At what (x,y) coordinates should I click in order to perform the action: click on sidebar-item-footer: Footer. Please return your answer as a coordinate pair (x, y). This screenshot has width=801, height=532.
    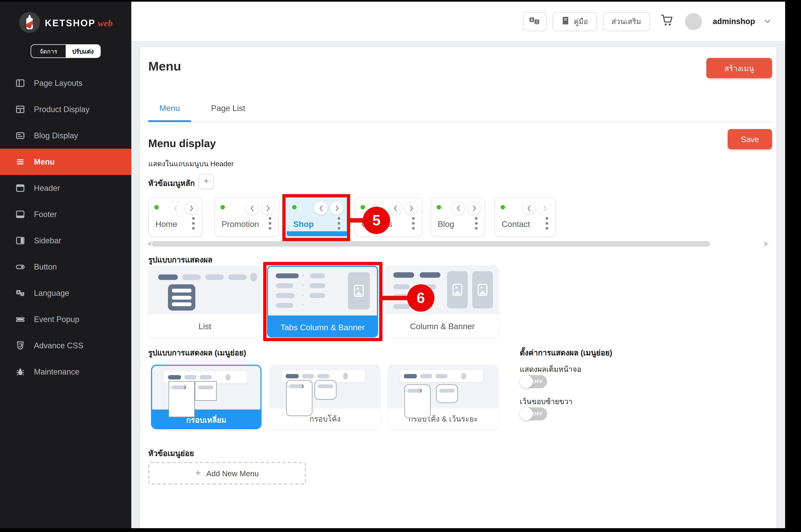
    Looking at the image, I should click on (66, 214).